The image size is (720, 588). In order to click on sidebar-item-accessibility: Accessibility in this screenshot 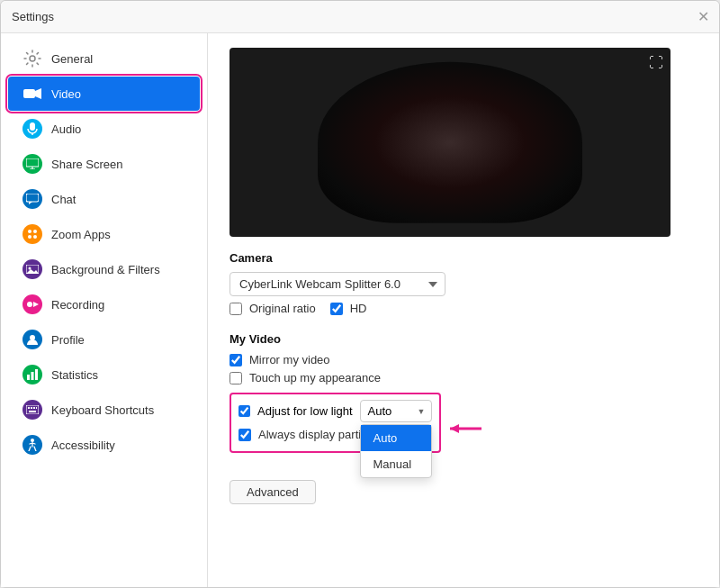, I will do `click(104, 445)`.